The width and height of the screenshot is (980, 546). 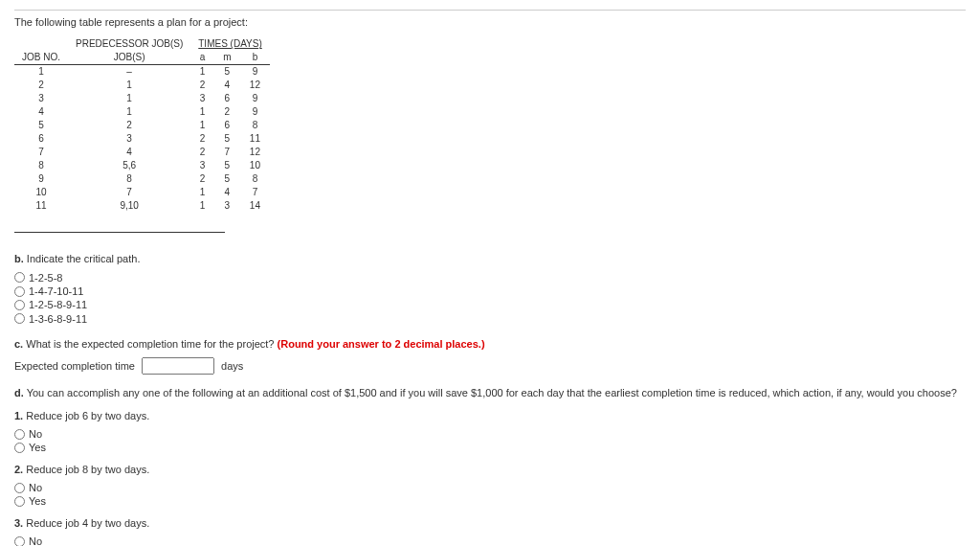 I want to click on cell-pred: 8, so click(x=129, y=179).